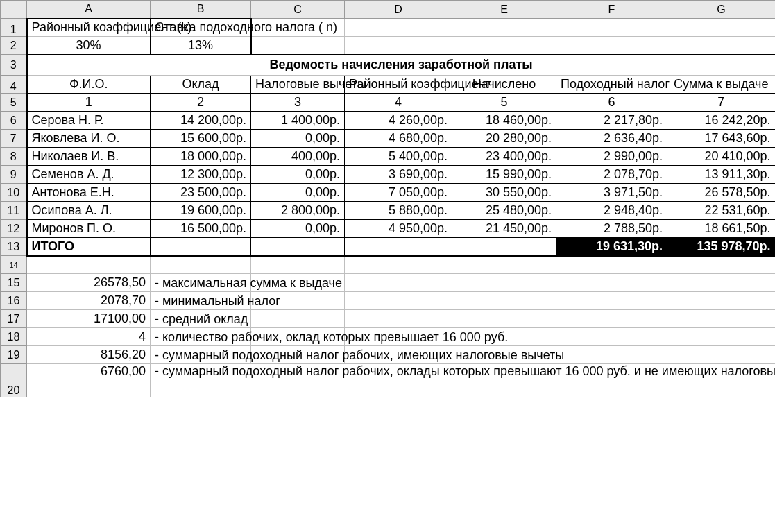 This screenshot has width=775, height=532. Describe the element at coordinates (504, 319) in the screenshot. I see `cell-E17` at that location.